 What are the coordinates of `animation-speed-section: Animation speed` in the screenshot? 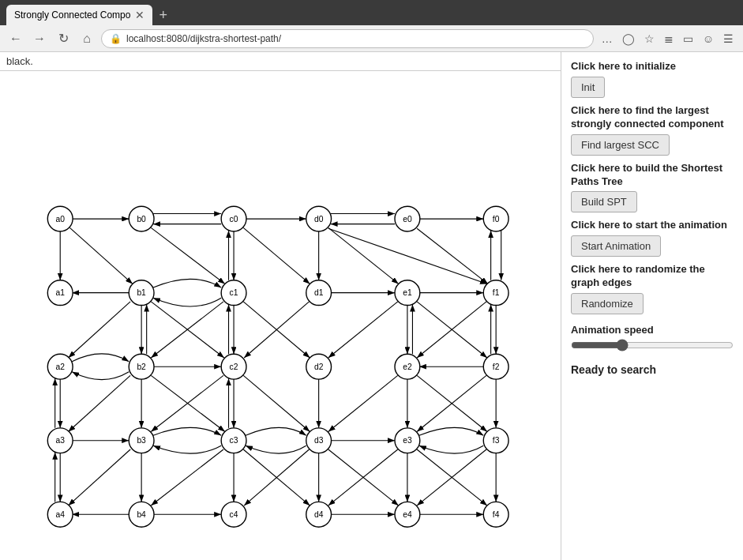 It's located at (652, 339).